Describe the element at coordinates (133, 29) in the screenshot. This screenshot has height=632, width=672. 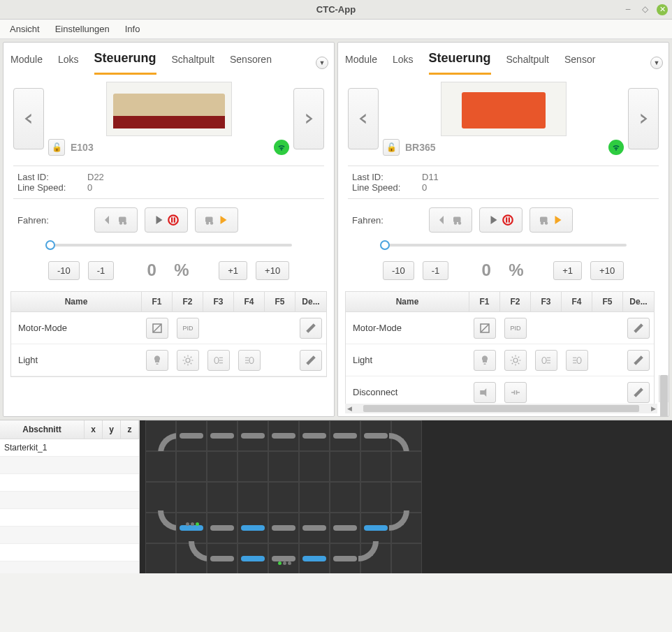
I see `menu-info: Info` at that location.